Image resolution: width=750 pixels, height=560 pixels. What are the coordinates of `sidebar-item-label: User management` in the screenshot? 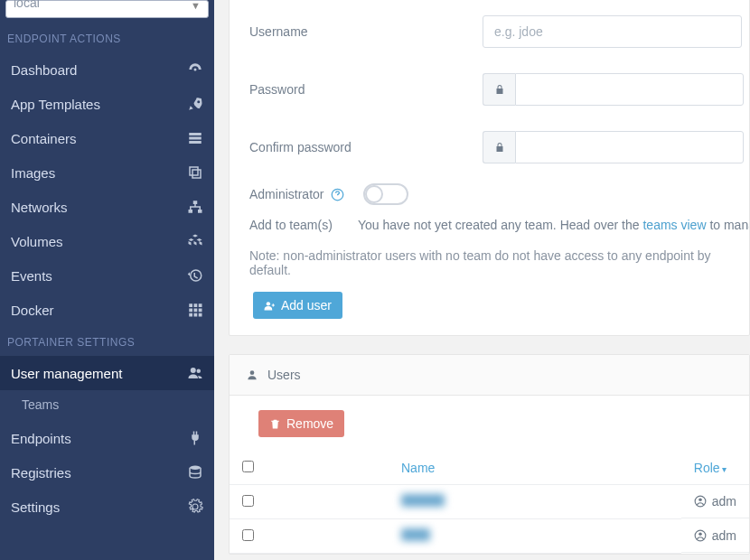 It's located at (67, 374).